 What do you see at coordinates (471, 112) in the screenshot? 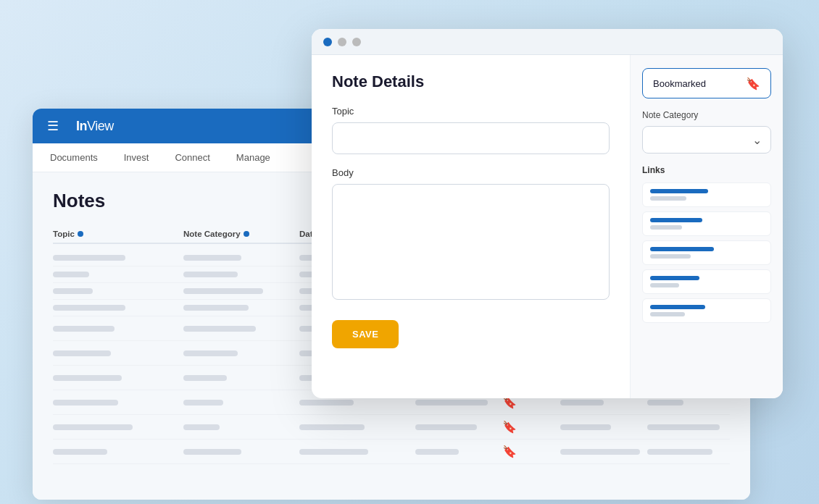
I see `topic-label: Topic` at bounding box center [471, 112].